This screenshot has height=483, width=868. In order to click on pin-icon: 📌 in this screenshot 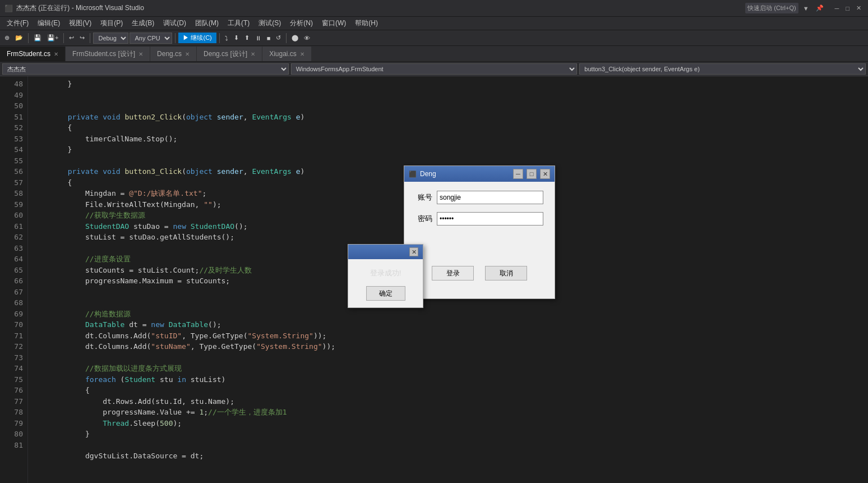, I will do `click(820, 8)`.